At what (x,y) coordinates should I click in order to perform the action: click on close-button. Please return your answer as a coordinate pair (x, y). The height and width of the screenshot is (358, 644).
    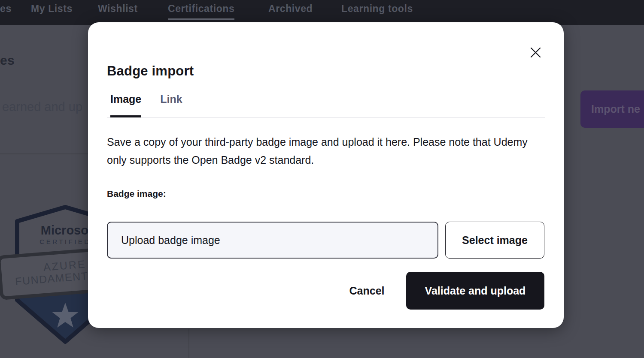
    Looking at the image, I should click on (535, 52).